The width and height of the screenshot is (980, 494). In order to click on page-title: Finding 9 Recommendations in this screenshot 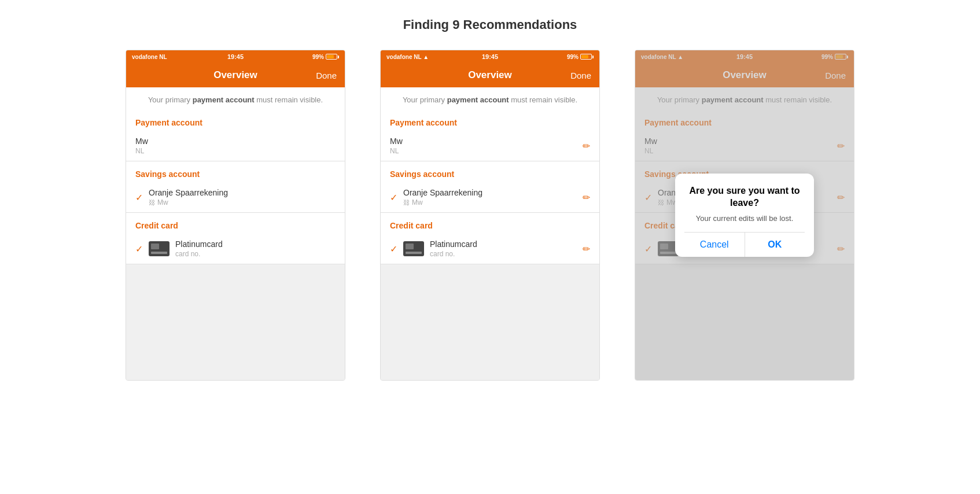, I will do `click(490, 22)`.